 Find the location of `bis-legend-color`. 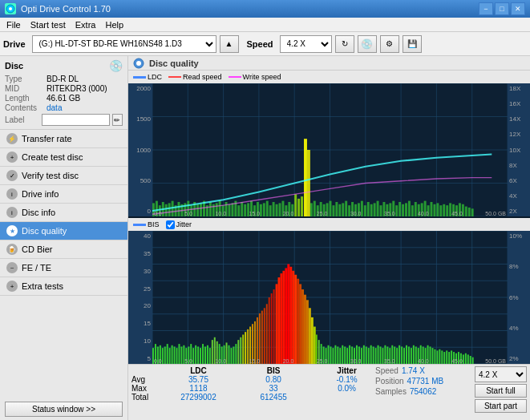

bis-legend-color is located at coordinates (140, 224).